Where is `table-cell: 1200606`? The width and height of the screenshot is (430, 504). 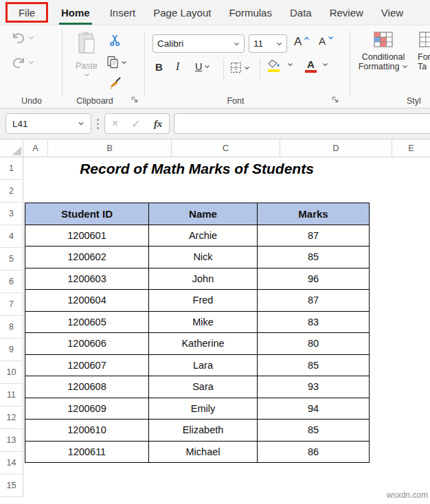
table-cell: 1200606 is located at coordinates (87, 344).